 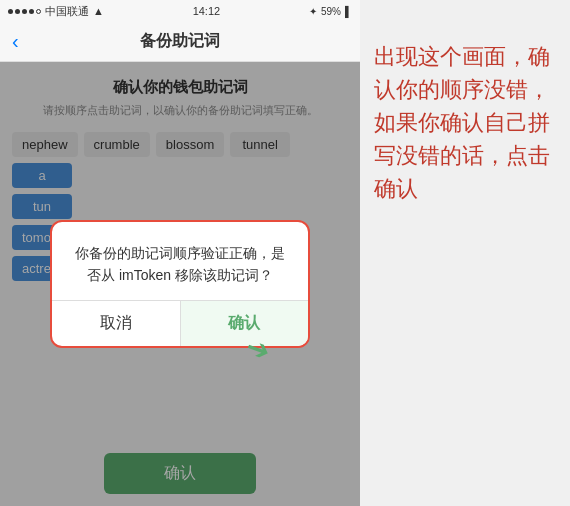 What do you see at coordinates (331, 12) in the screenshot?
I see `battery-label: 59%` at bounding box center [331, 12].